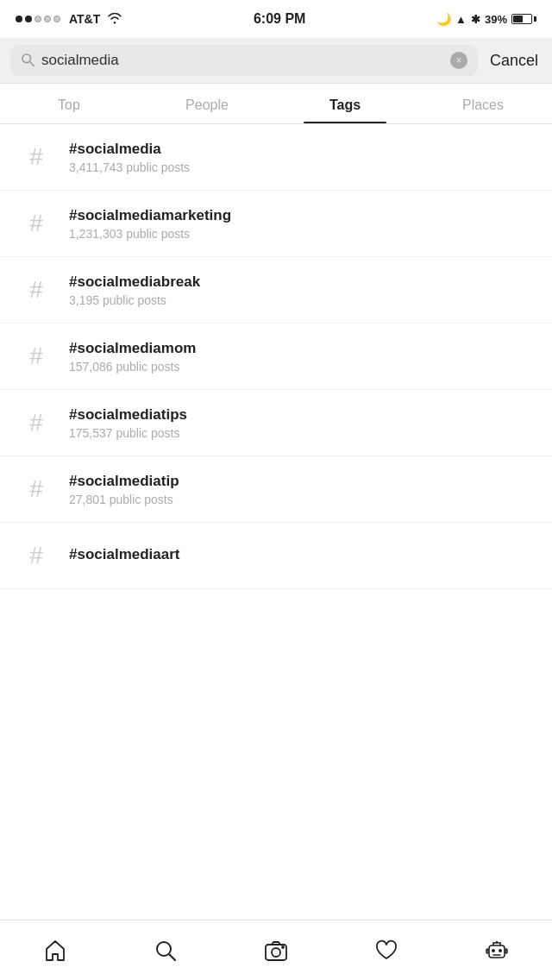 The width and height of the screenshot is (552, 980). What do you see at coordinates (302, 555) in the screenshot?
I see `tag-name: #socialmediaart` at bounding box center [302, 555].